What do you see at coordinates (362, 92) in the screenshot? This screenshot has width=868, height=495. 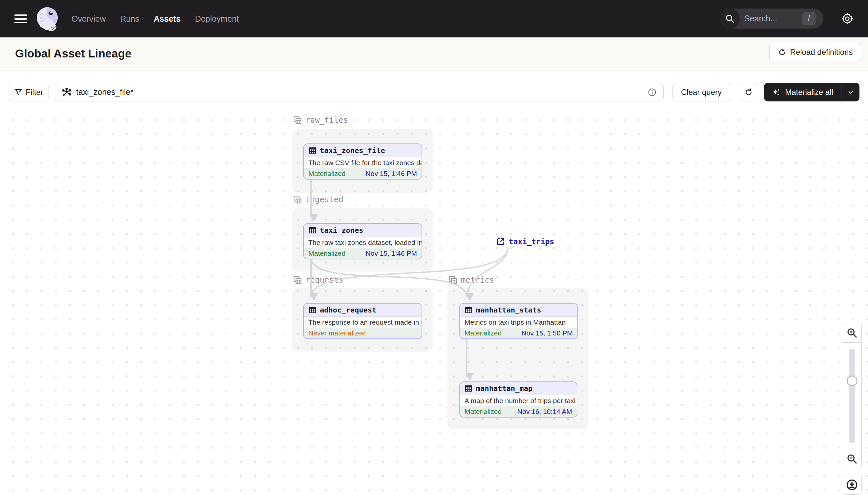 I see `asset-query-input` at bounding box center [362, 92].